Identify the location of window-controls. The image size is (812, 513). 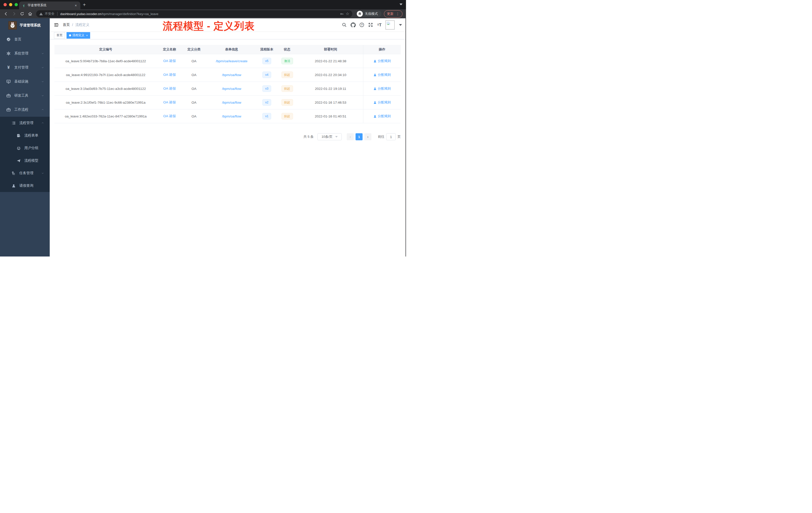
(11, 5).